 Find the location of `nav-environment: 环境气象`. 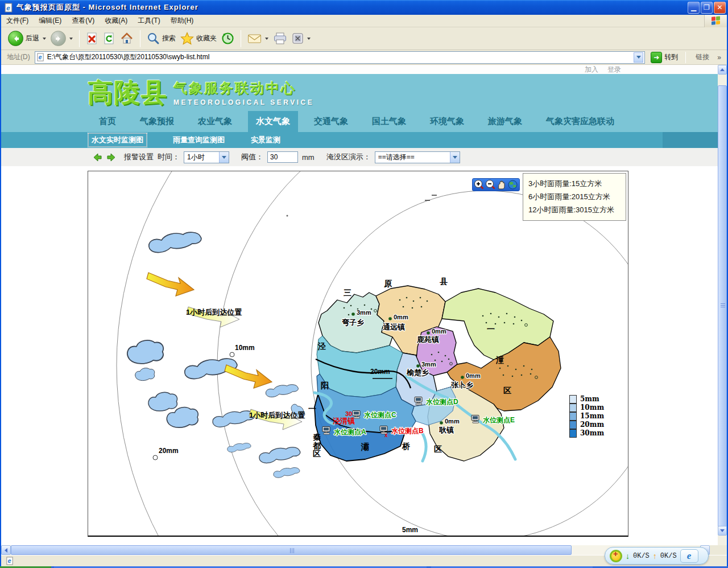

nav-environment: 环境气象 is located at coordinates (447, 122).